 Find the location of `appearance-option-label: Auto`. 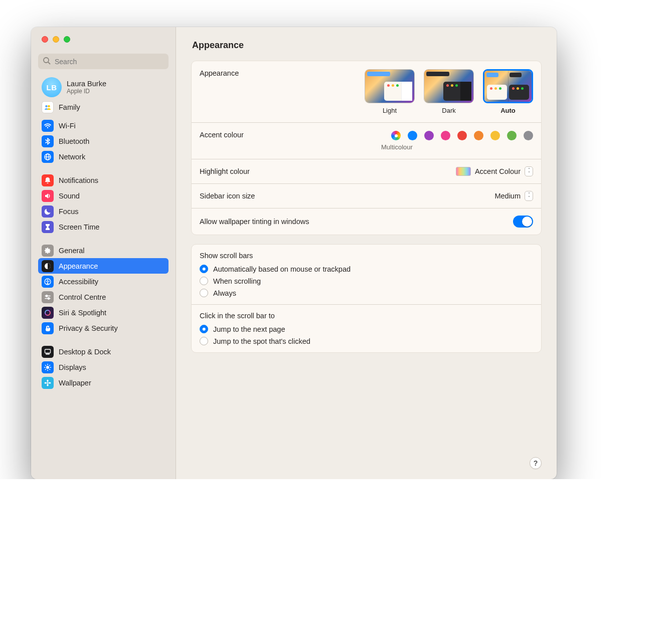

appearance-option-label: Auto is located at coordinates (508, 110).